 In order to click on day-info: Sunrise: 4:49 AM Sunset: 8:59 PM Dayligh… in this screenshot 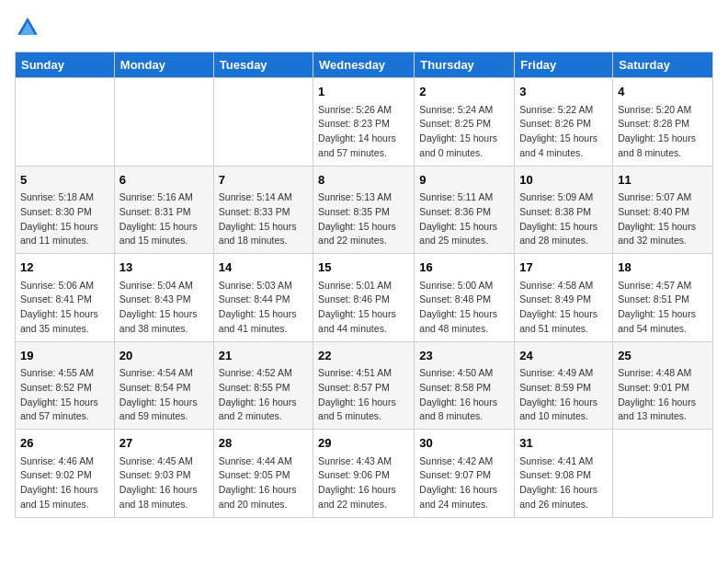, I will do `click(563, 396)`.